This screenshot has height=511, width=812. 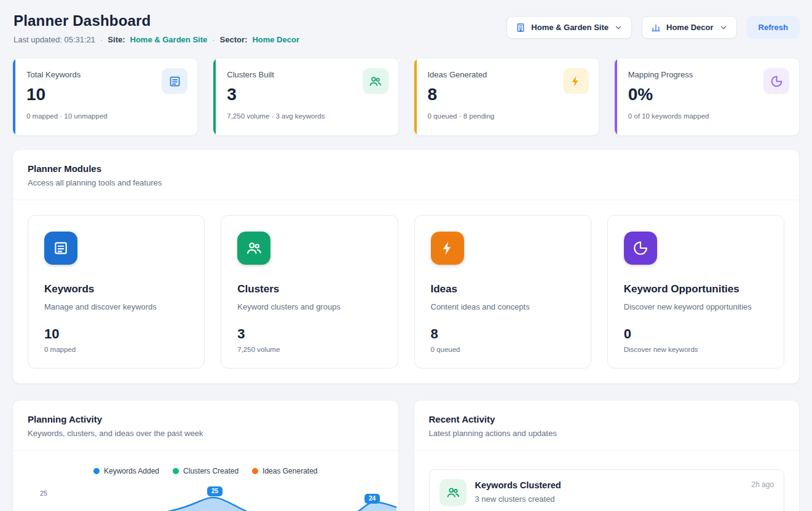 I want to click on building-icon, so click(x=521, y=28).